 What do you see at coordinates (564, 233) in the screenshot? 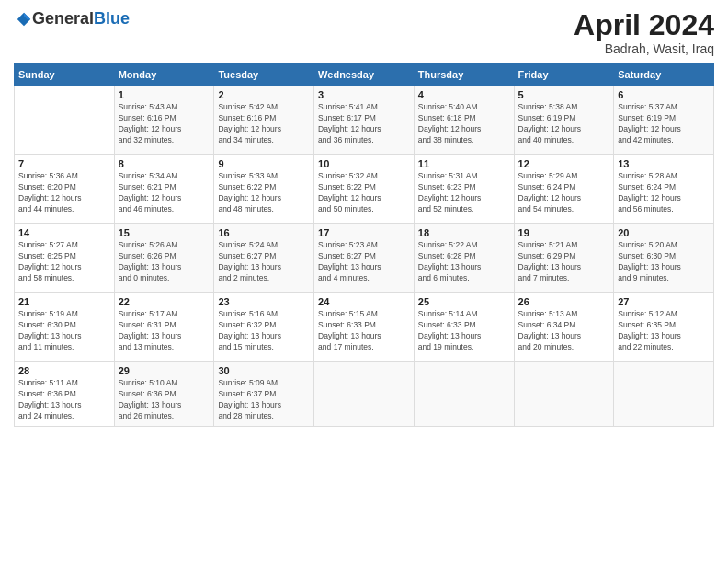
I see `day-number: 19` at bounding box center [564, 233].